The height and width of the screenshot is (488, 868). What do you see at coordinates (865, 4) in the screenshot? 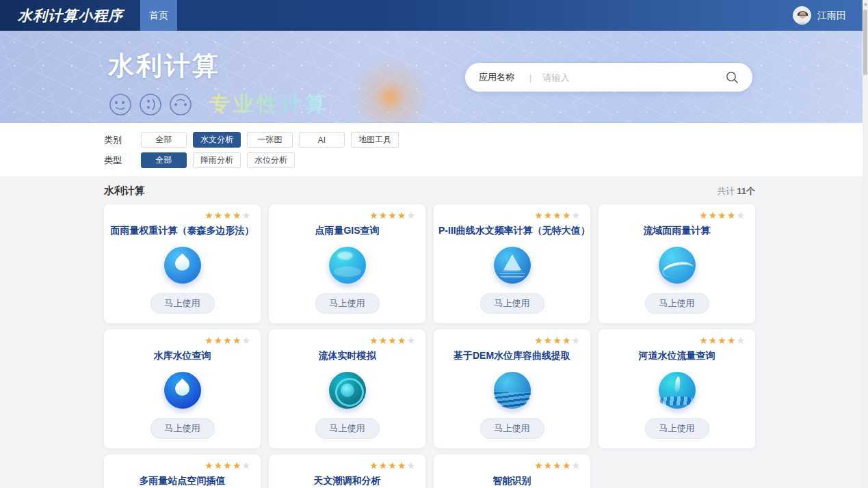
I see `scrollbar-up-arrow: ▲` at bounding box center [865, 4].